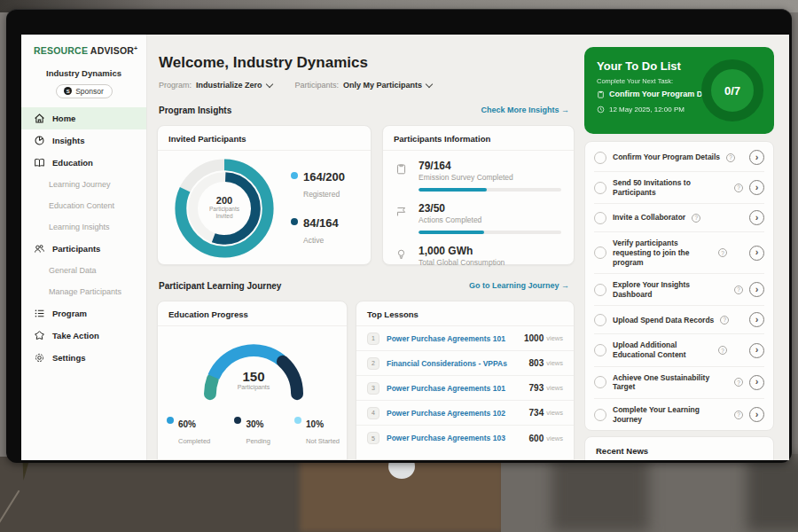 Image resolution: width=798 pixels, height=532 pixels. I want to click on sidebar-item-manage-participants: Manage Participants, so click(83, 292).